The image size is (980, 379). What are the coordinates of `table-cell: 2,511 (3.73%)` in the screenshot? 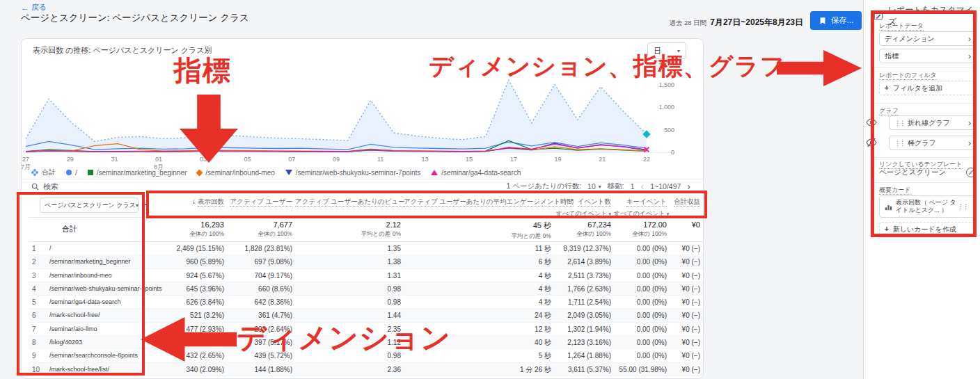 It's located at (584, 275).